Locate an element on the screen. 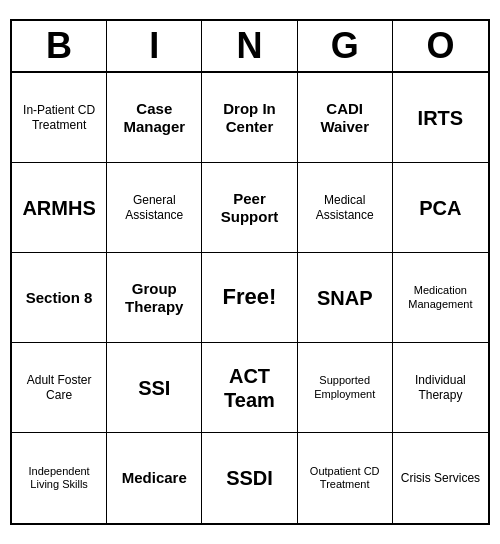 Image resolution: width=500 pixels, height=544 pixels. header-letter: B is located at coordinates (60, 46).